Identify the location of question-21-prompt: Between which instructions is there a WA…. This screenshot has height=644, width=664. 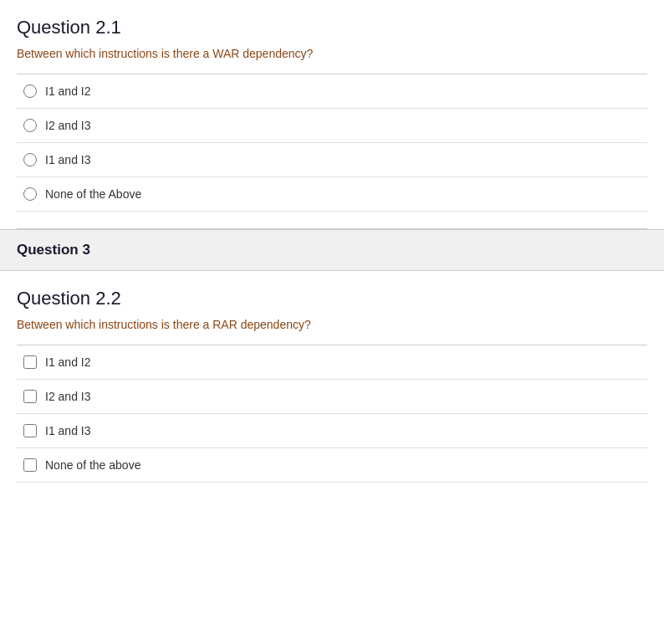
(332, 54).